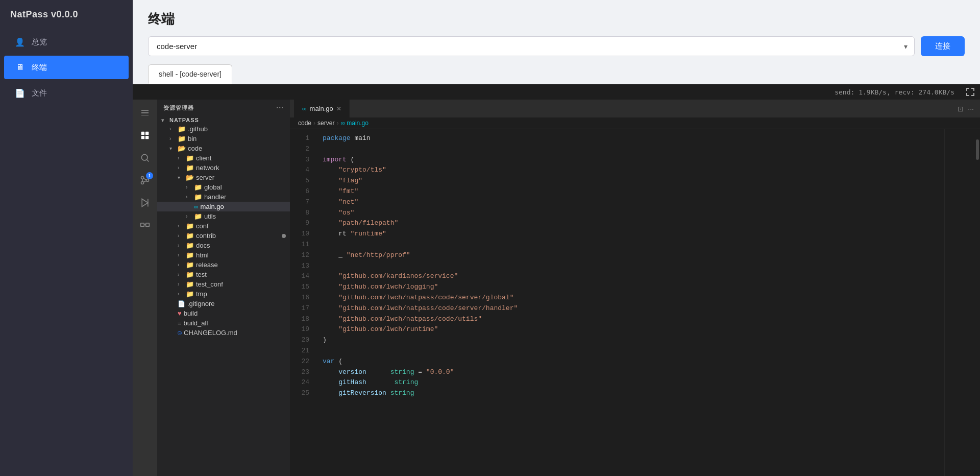  What do you see at coordinates (224, 120) in the screenshot?
I see `tree-project-root: ▾ NATPASS` at bounding box center [224, 120].